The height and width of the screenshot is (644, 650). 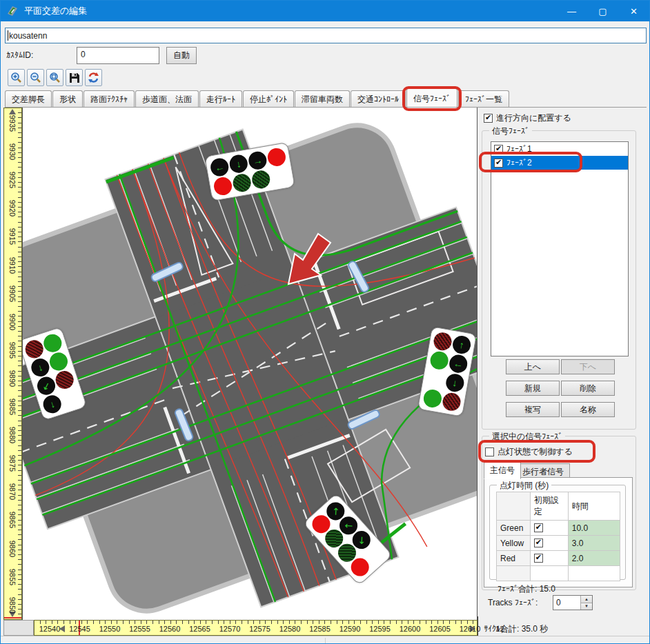 What do you see at coordinates (12, 463) in the screenshot?
I see `ruler-v-label: 9875` at bounding box center [12, 463].